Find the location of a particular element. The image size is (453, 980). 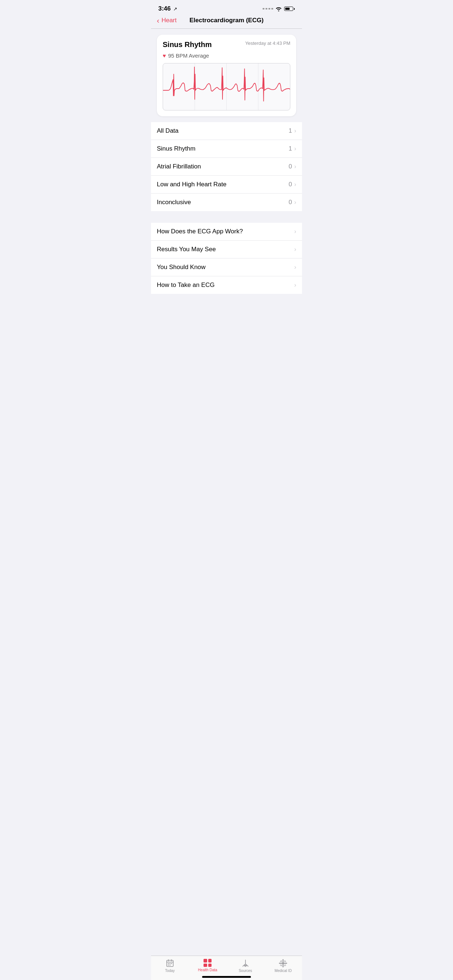

back-label: Heart is located at coordinates (169, 21).